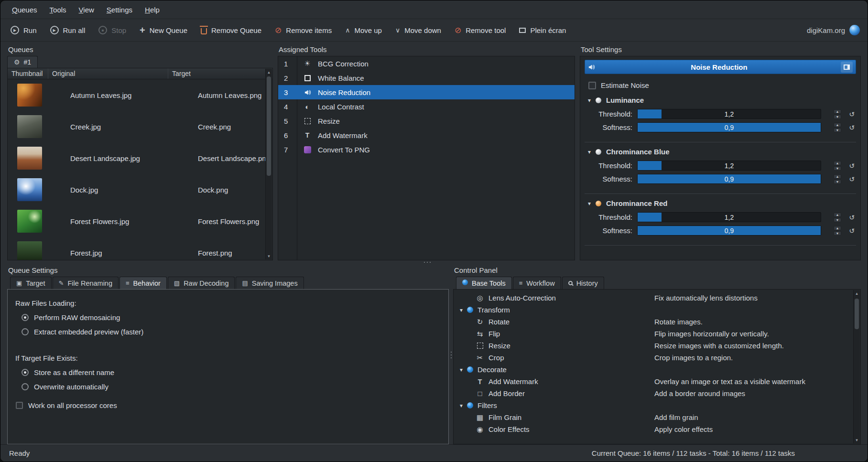  I want to click on assigned-tool-white-balance: 2 White Balance, so click(426, 78).